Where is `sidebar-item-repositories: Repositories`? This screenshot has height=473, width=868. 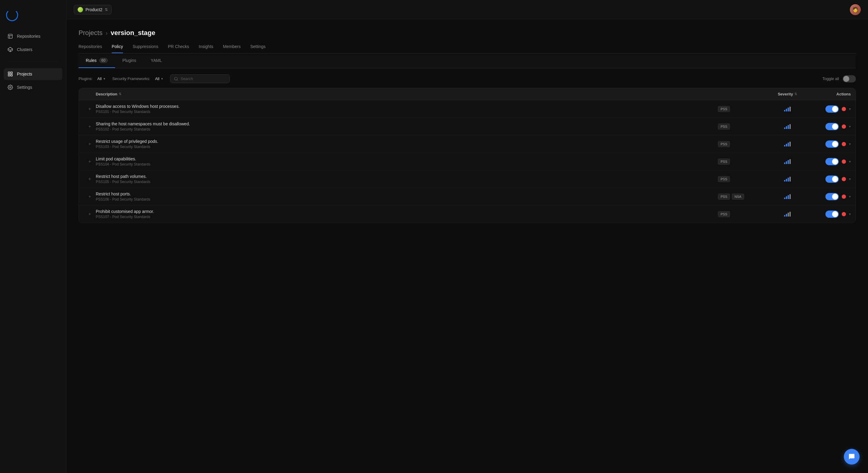 sidebar-item-repositories: Repositories is located at coordinates (33, 36).